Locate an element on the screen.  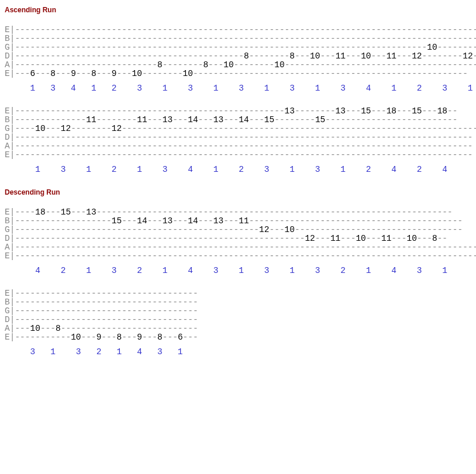
section-heading-descending: Descending Run is located at coordinates (238, 192).